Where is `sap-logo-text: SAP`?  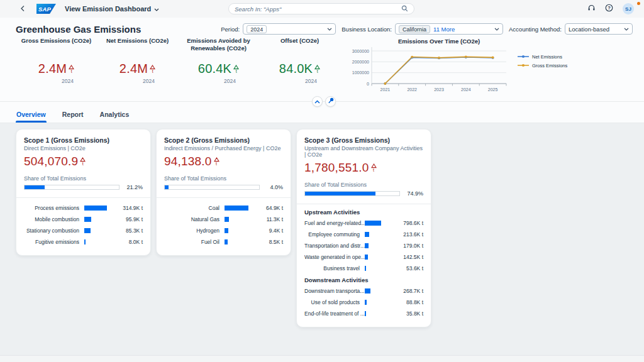
sap-logo-text: SAP is located at coordinates (45, 9).